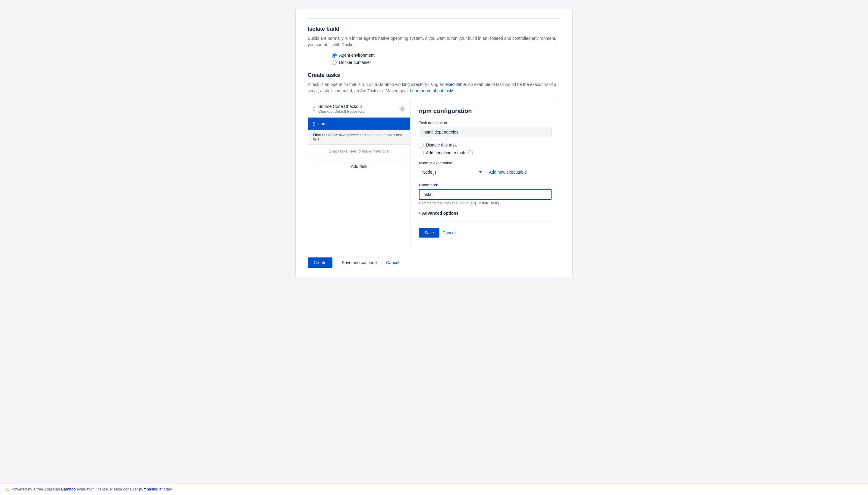  What do you see at coordinates (508, 172) in the screenshot?
I see `add-new-executable-link: Add new executable` at bounding box center [508, 172].